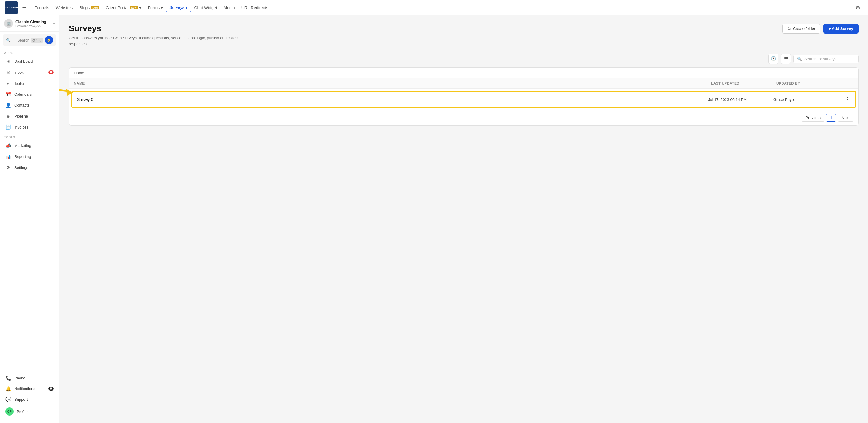 The image size is (868, 423). What do you see at coordinates (95, 8) in the screenshot?
I see `blogs-new-badge: New` at bounding box center [95, 8].